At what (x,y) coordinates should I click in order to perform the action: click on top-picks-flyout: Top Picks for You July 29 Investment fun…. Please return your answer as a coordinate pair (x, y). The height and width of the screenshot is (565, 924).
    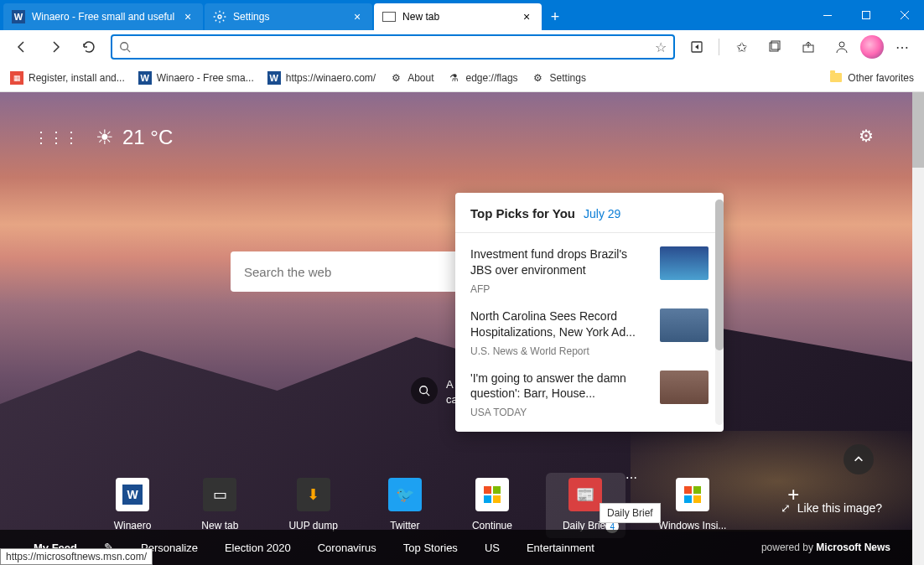
    Looking at the image, I should click on (589, 312).